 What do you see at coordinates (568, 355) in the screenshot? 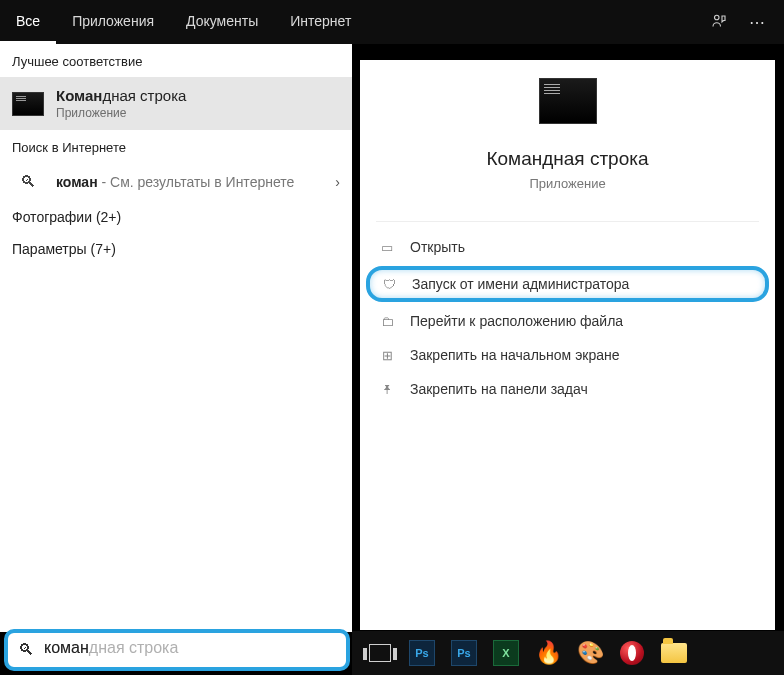
I see `action-pin-start: ⊞ Закрепить на начальном экране` at bounding box center [568, 355].